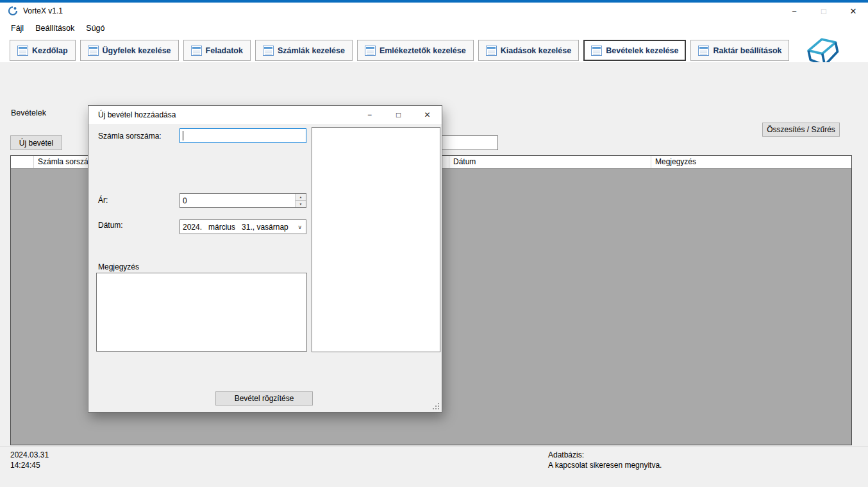  Describe the element at coordinates (369, 115) in the screenshot. I see `dialog-minimize-button: −` at that location.